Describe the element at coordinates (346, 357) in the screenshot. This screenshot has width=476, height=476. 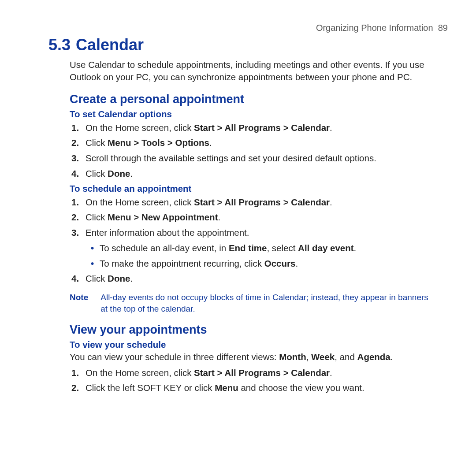
I see `step-text: , and` at that location.